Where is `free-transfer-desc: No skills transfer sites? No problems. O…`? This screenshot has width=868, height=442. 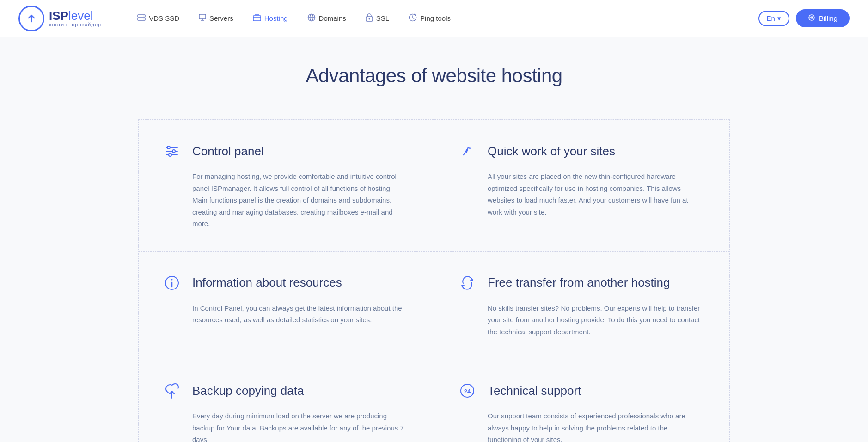 free-transfer-desc: No skills transfer sites? No problems. O… is located at coordinates (580, 320).